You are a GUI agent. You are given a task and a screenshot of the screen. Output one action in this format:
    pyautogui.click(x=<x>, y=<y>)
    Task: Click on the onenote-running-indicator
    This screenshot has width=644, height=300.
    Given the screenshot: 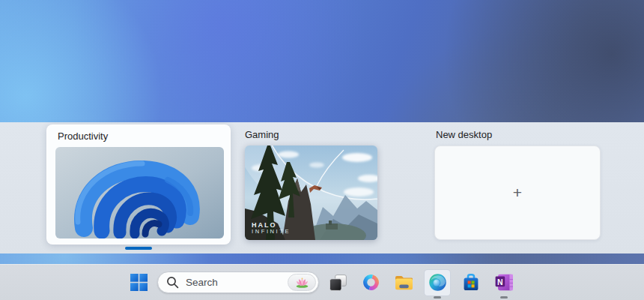 What is the action you would take?
    pyautogui.click(x=504, y=297)
    